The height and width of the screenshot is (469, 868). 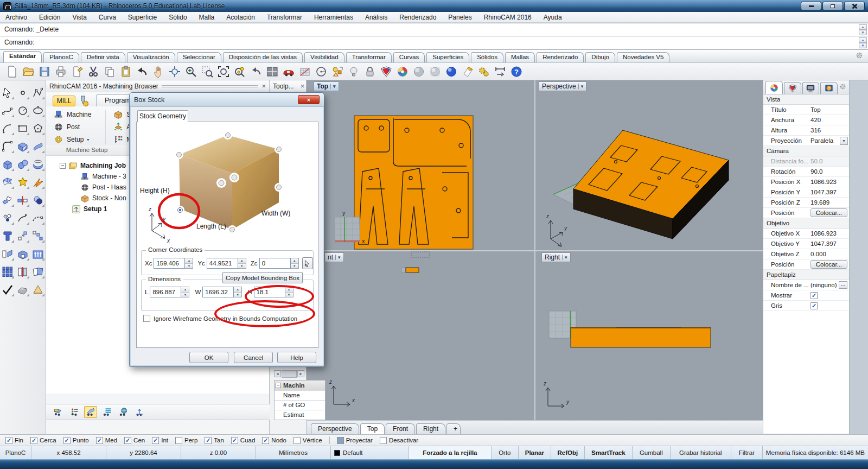 I want to click on yc-input: 44.9521, so click(x=222, y=263).